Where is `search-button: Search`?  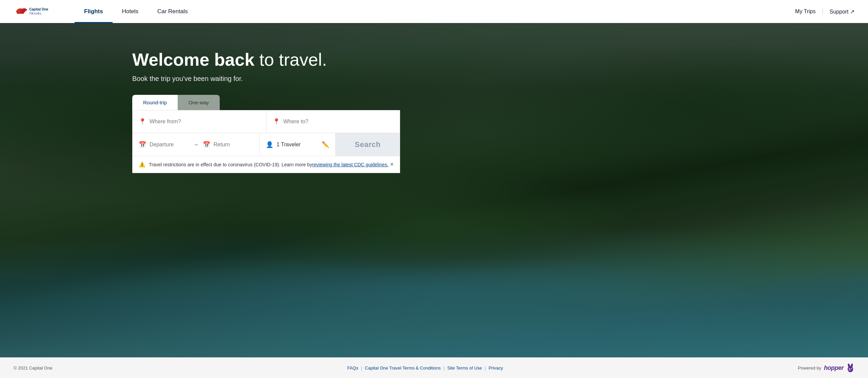
search-button: Search is located at coordinates (368, 145).